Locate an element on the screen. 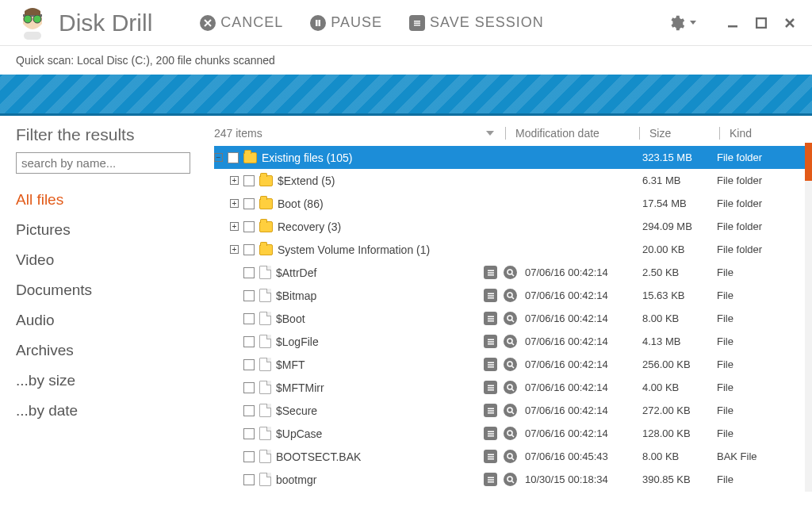 The image size is (812, 525). filter-item: Audio is located at coordinates (111, 320).